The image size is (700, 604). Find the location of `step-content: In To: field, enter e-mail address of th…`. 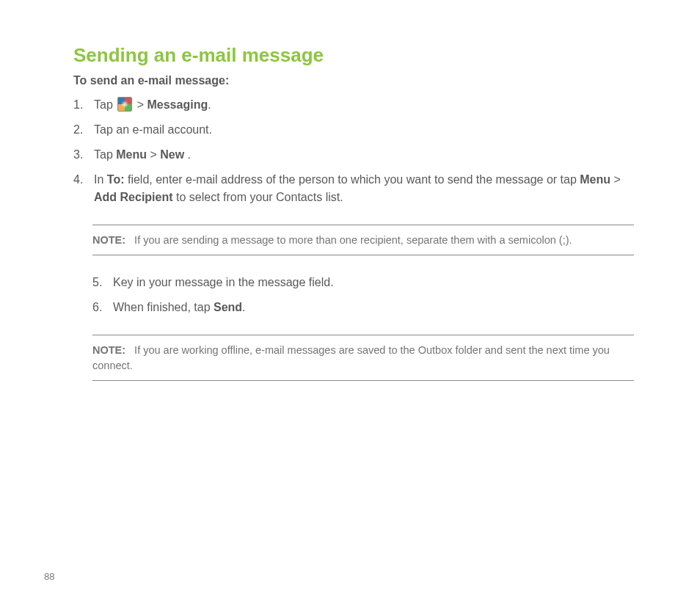

step-content: In To: field, enter e-mail address of th… is located at coordinates (364, 189).